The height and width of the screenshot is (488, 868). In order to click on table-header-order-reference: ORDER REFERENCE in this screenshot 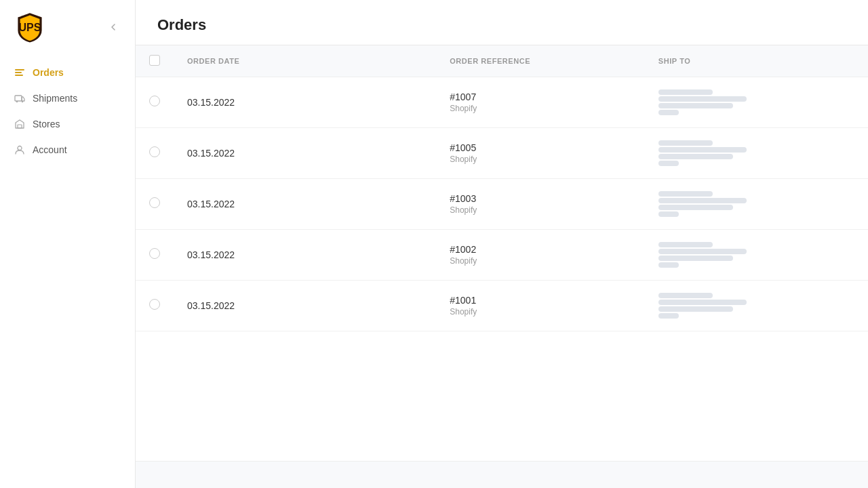, I will do `click(540, 61)`.